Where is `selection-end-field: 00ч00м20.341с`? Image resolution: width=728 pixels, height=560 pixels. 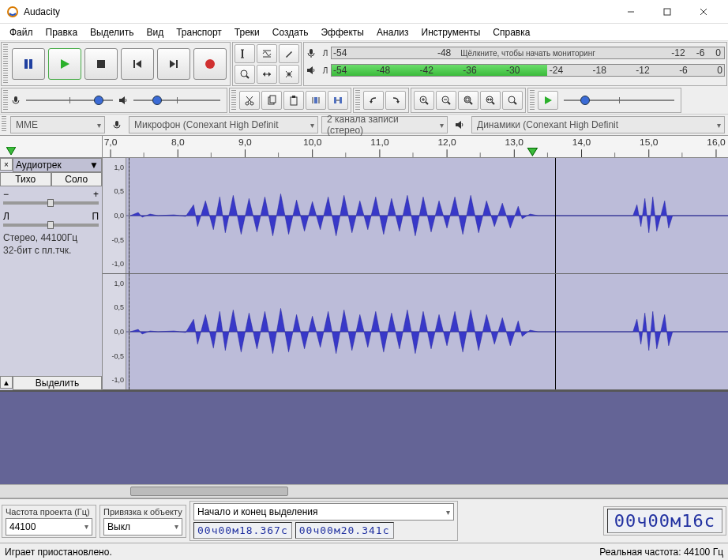 selection-end-field: 00ч00м20.341с is located at coordinates (344, 531).